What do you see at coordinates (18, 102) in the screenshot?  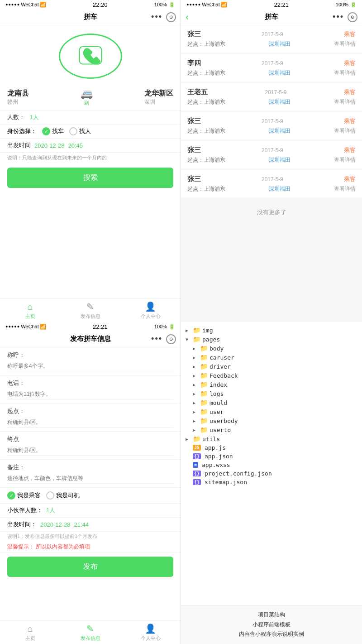 I see `origin-province: 赣州` at bounding box center [18, 102].